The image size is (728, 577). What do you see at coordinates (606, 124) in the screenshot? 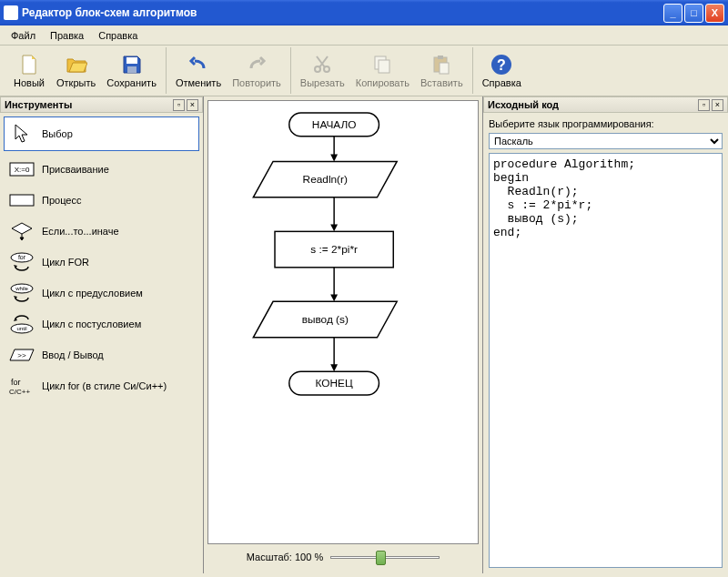
I see `language-label: Выберите язык программирования:` at bounding box center [606, 124].